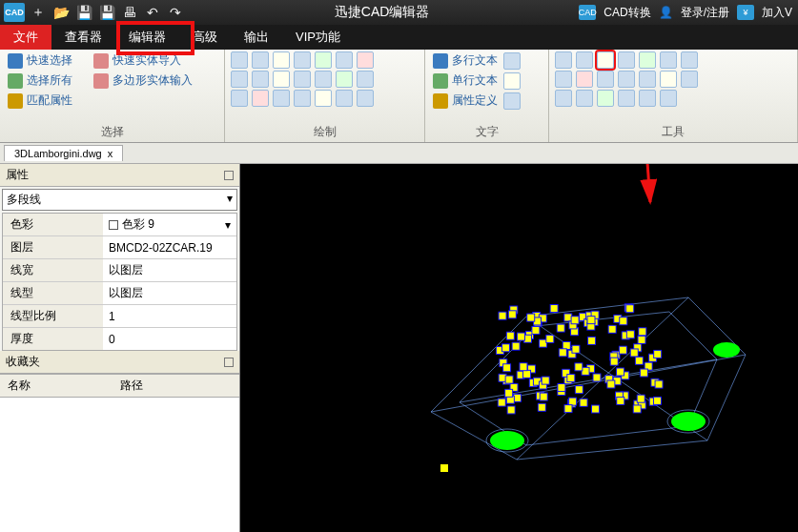  Describe the element at coordinates (26, 37) in the screenshot. I see `tab-file: 文件` at that location.